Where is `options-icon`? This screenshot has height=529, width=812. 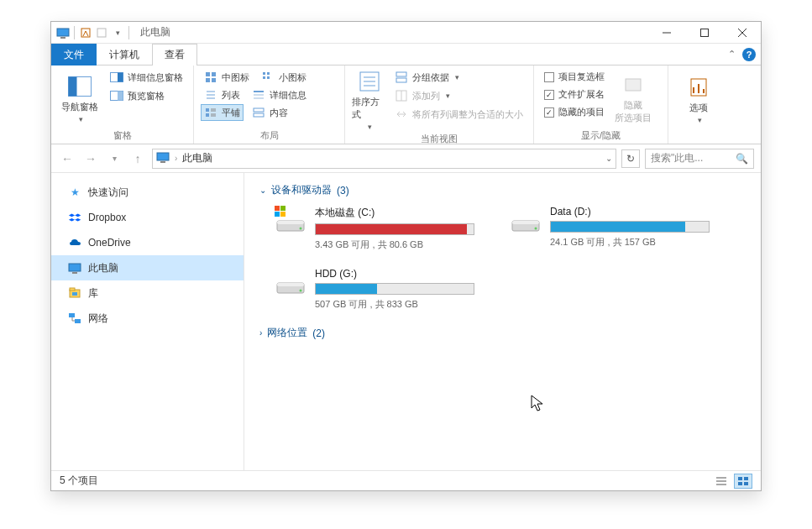 options-icon is located at coordinates (699, 87).